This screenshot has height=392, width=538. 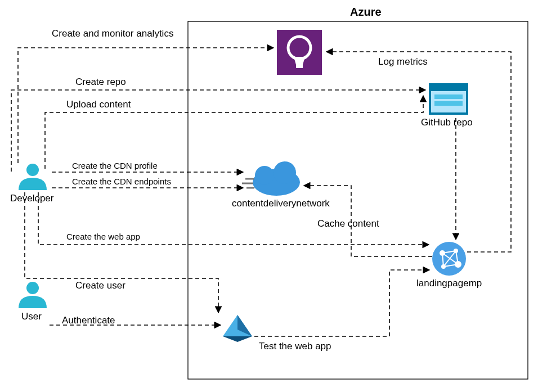 I want to click on edge-upload-content: Upload content, so click(x=98, y=105).